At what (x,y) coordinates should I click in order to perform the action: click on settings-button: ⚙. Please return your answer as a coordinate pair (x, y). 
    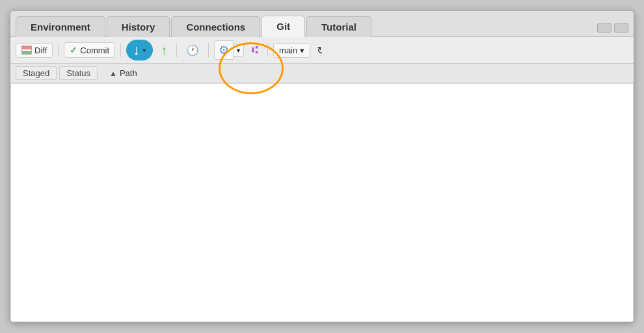
    Looking at the image, I should click on (224, 50).